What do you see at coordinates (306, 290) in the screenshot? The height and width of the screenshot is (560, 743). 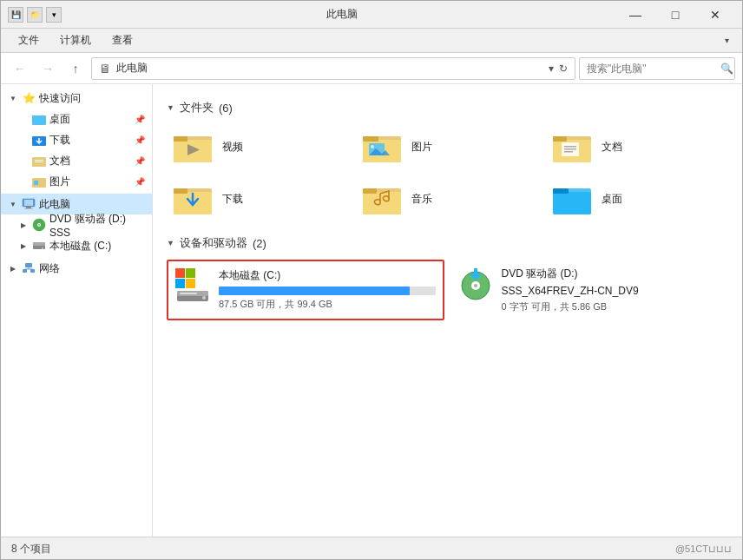 I see `device-item-local-disk: 本地磁盘 (C:) 87.5 GB 可用，共 99.4 GB` at bounding box center [306, 290].